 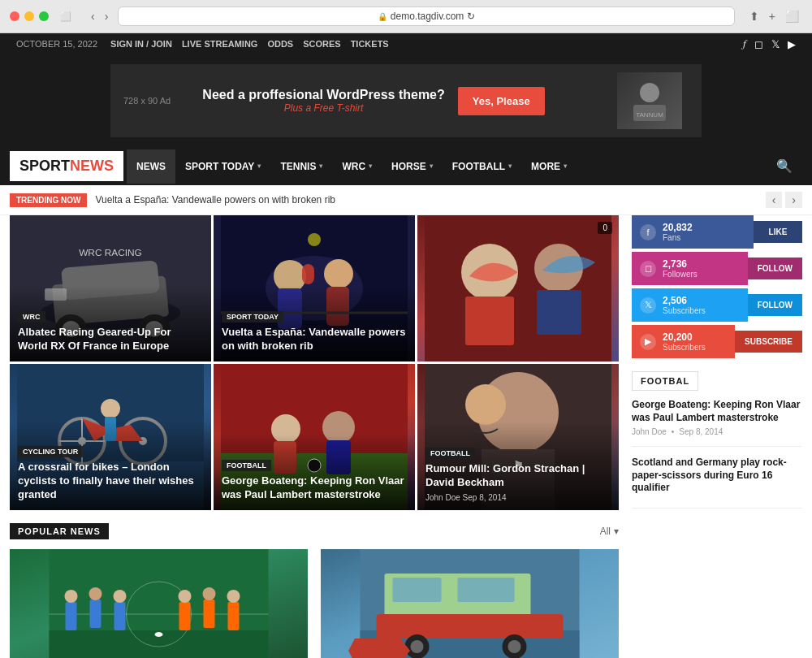 What do you see at coordinates (650, 115) in the screenshot?
I see `svg-text: TANNUM` at bounding box center [650, 115].